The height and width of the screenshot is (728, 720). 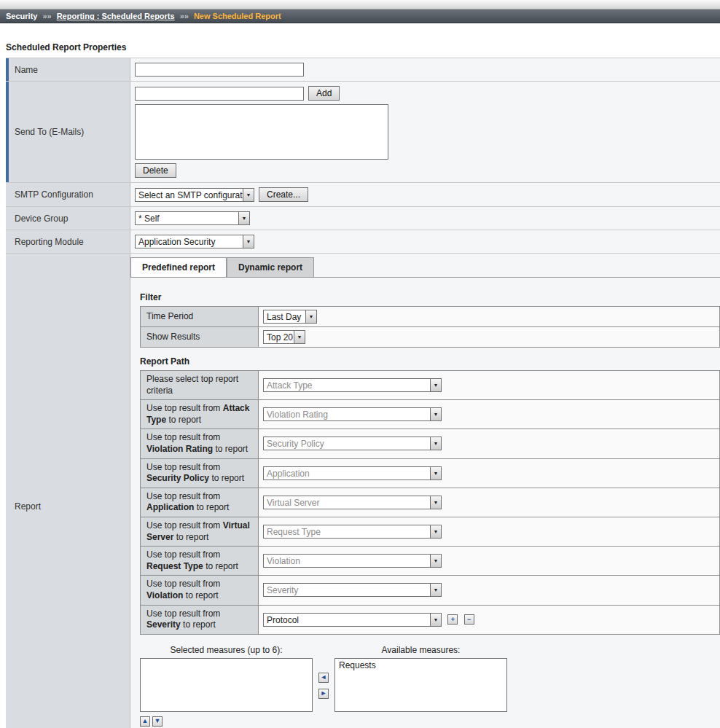 What do you see at coordinates (453, 619) in the screenshot?
I see `add-report-level-button: +` at bounding box center [453, 619].